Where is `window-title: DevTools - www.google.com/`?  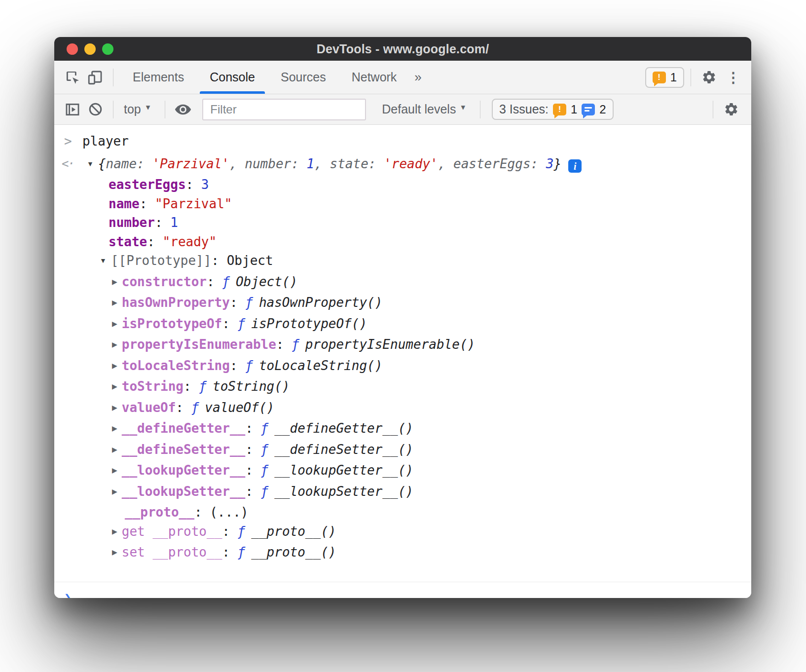
window-title: DevTools - www.google.com/ is located at coordinates (403, 49).